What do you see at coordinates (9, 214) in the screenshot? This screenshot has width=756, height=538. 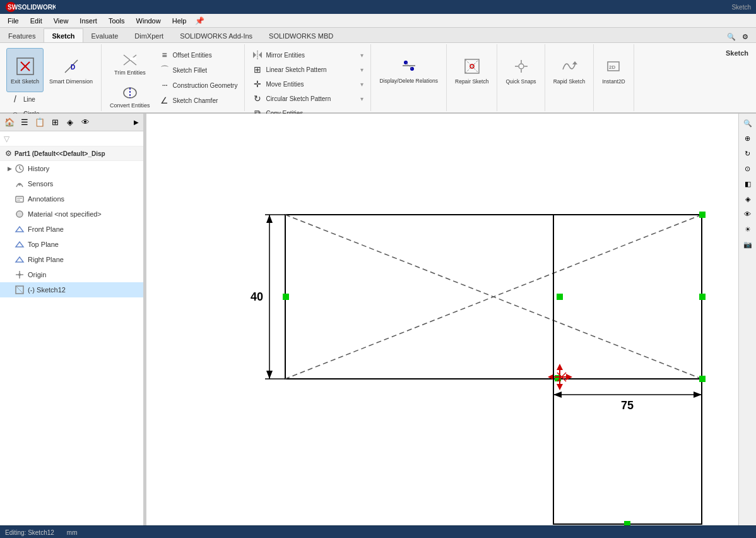 I see `material-expand: ▶` at bounding box center [9, 214].